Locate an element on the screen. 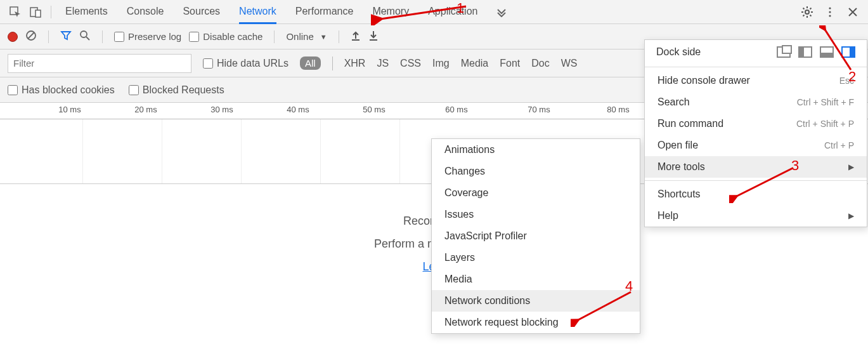 The width and height of the screenshot is (868, 358). more-tools-submenu: Animations Changes Coverage Issues JavaS… is located at coordinates (536, 236).